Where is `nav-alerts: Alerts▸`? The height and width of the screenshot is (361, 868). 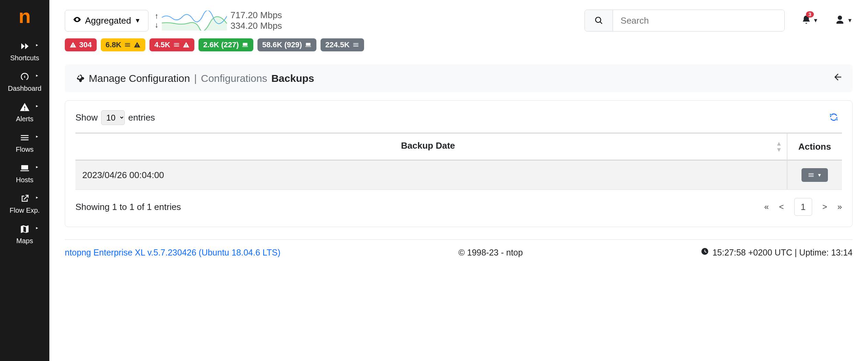 nav-alerts: Alerts▸ is located at coordinates (25, 112).